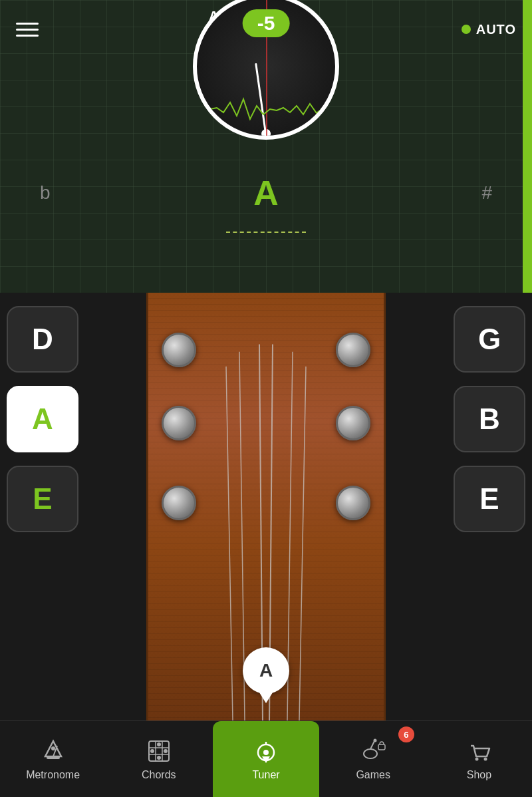 The image size is (532, 797). Describe the element at coordinates (266, 759) in the screenshot. I see `nav-tuner: Tuner` at that location.